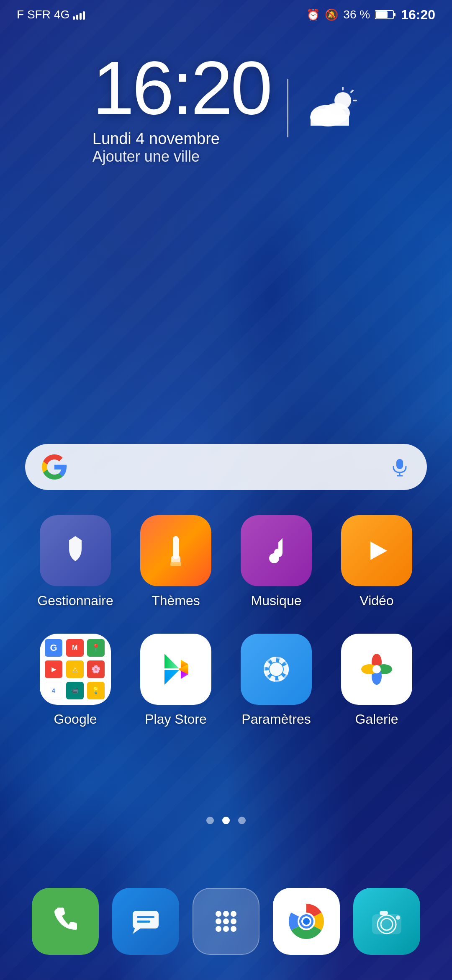  I want to click on dock, so click(226, 921).